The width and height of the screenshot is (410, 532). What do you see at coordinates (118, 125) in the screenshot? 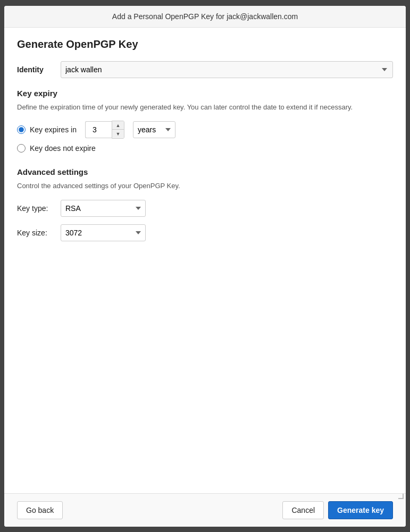
I see `spinner-up-button: ▲` at bounding box center [118, 125].